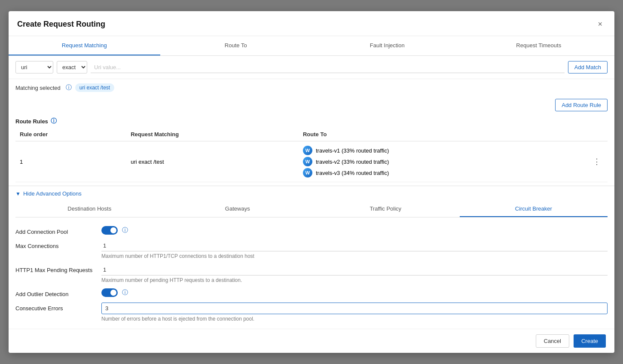  What do you see at coordinates (600, 24) in the screenshot?
I see `close-button: ×` at bounding box center [600, 24].